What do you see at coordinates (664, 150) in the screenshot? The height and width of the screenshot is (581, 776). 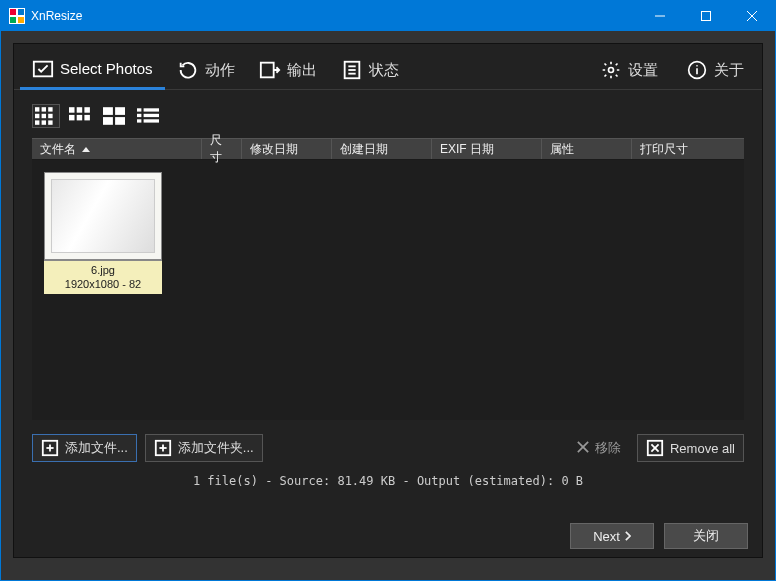 I see `col-label: 打印尺寸` at bounding box center [664, 150].